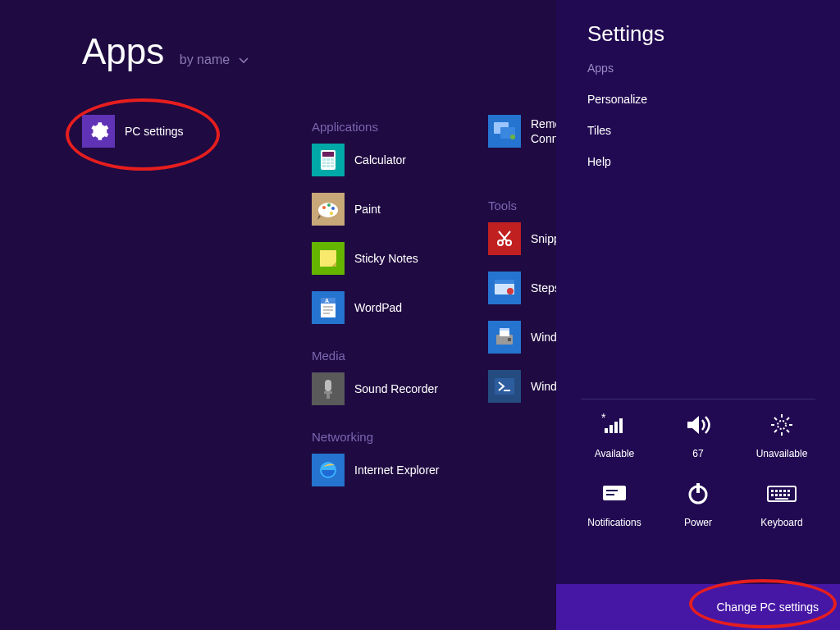 The width and height of the screenshot is (840, 630). Describe the element at coordinates (614, 454) in the screenshot. I see `quick-label: Available` at that location.